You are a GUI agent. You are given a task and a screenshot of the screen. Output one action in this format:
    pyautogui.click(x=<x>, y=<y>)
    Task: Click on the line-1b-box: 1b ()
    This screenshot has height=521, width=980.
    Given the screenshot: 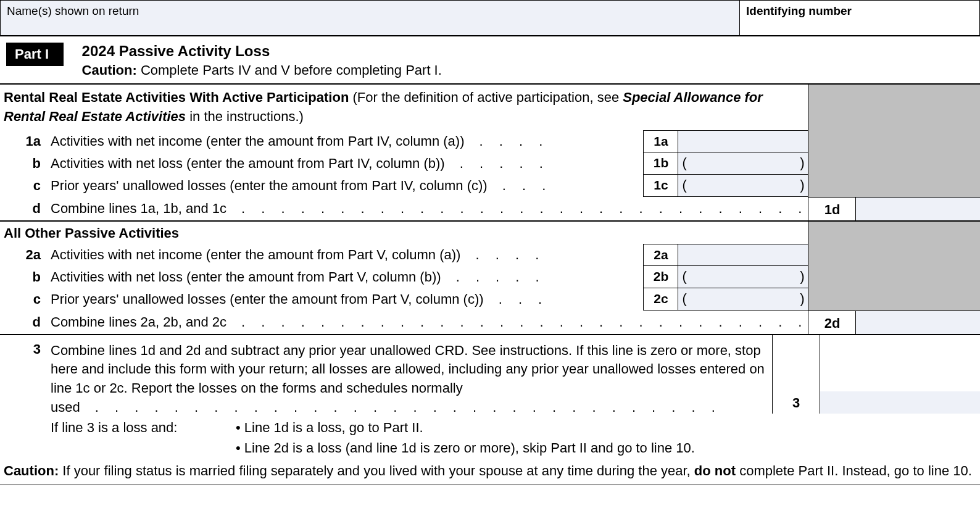 What is the action you would take?
    pyautogui.click(x=726, y=164)
    